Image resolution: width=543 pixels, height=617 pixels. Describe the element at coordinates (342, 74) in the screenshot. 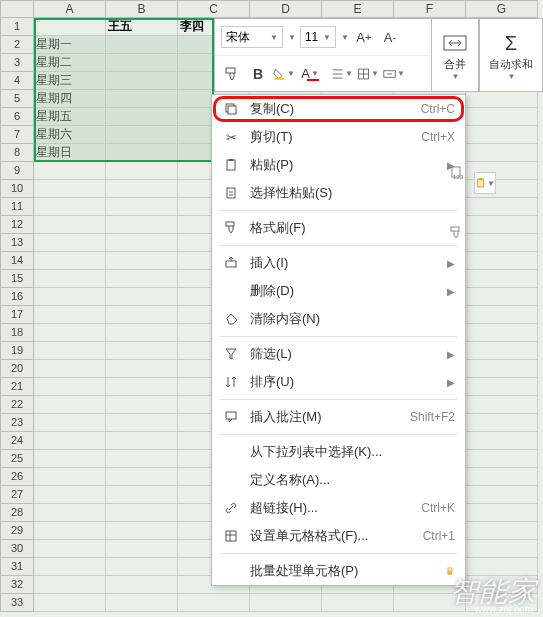

I see `align-icon: ▼` at that location.